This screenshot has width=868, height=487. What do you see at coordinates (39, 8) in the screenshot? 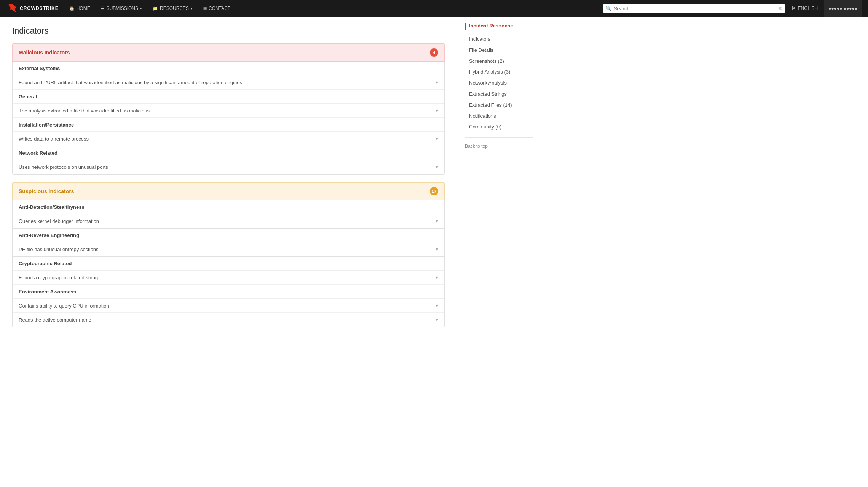
I see `brand-name: CROWDSTRIKE` at bounding box center [39, 8].